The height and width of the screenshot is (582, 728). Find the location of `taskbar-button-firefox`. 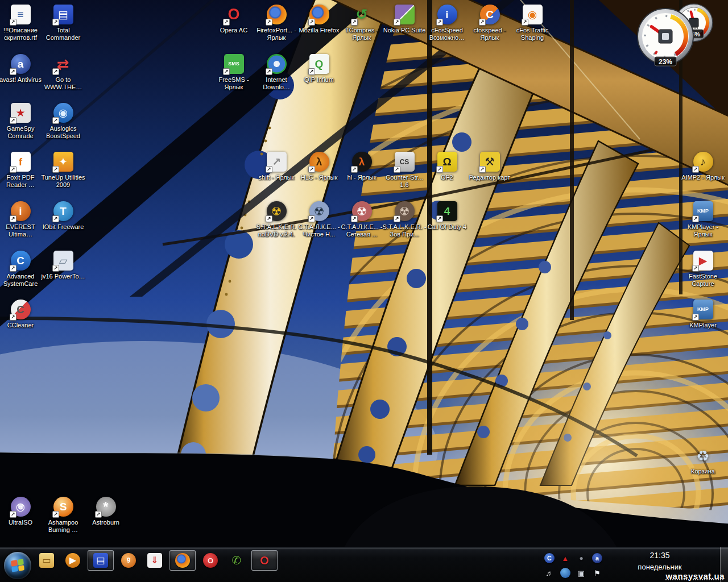

taskbar-button-firefox is located at coordinates (183, 560).